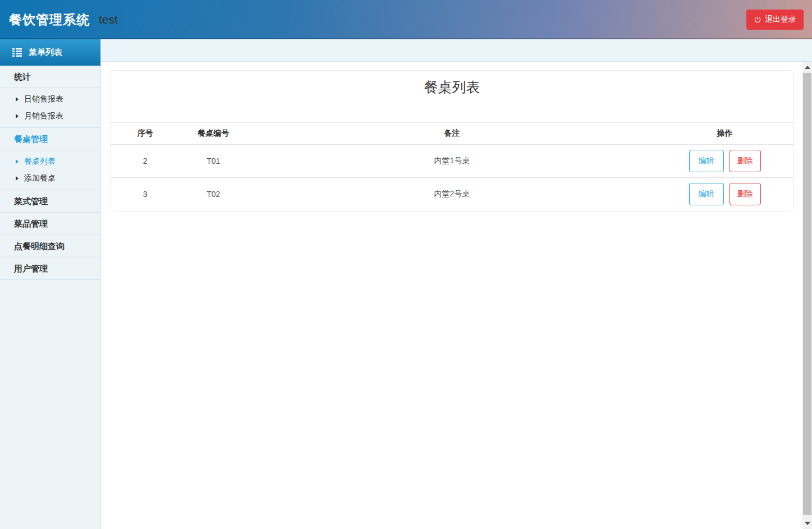  I want to click on sidebar-section: 点餐明细查询, so click(51, 246).